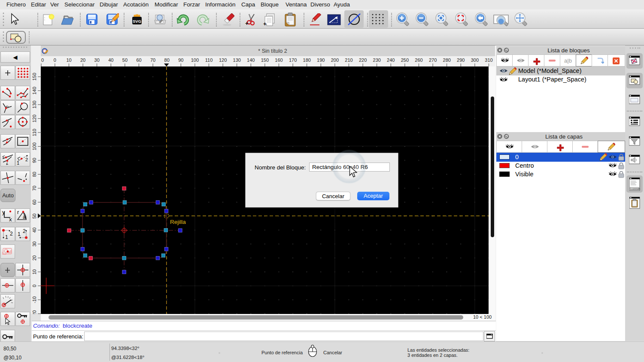 The width and height of the screenshot is (644, 362). I want to click on svg-text: 220, so click(363, 60).